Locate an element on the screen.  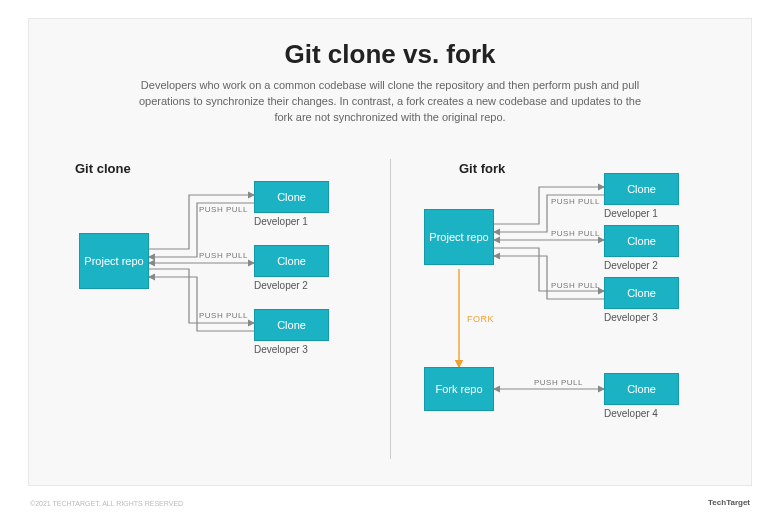
right-section-label: Git fork is located at coordinates (482, 168).